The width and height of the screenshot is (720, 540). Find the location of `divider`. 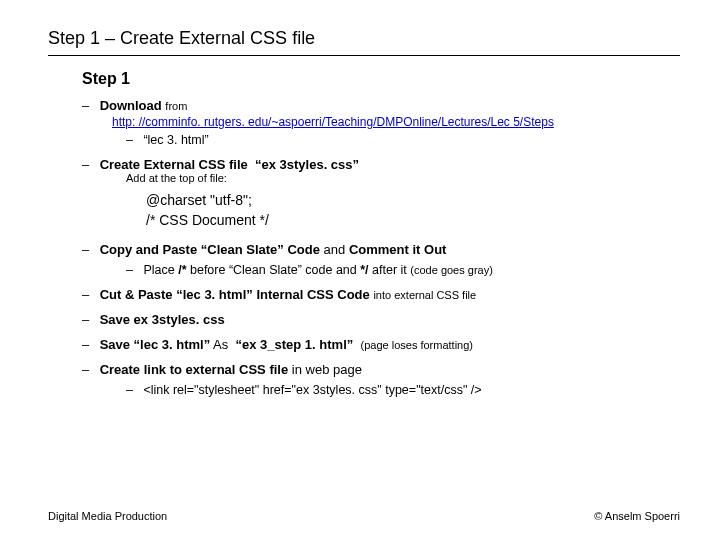

divider is located at coordinates (364, 56).